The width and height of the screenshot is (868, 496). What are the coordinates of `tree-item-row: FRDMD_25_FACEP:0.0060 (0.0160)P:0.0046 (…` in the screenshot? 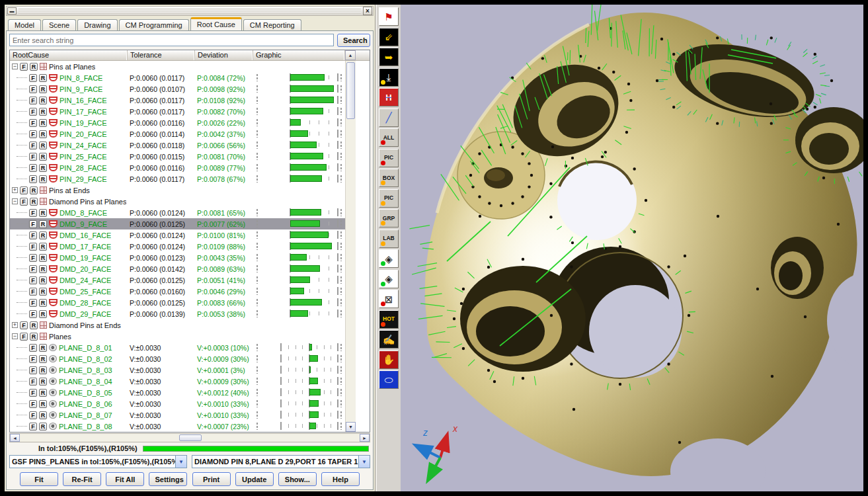 It's located at (177, 291).